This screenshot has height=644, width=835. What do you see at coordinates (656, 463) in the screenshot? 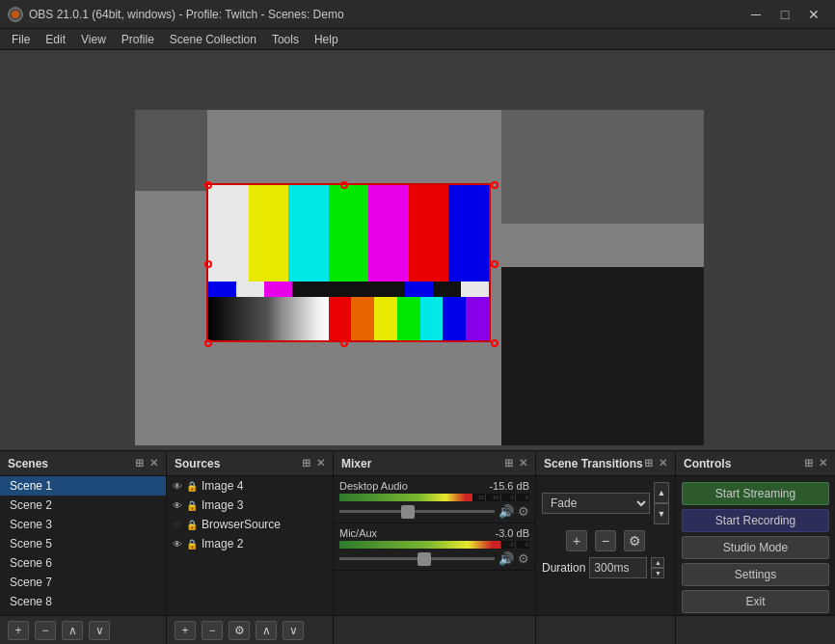
I see `transitions-header-icons: ⊞ ✕` at bounding box center [656, 463].